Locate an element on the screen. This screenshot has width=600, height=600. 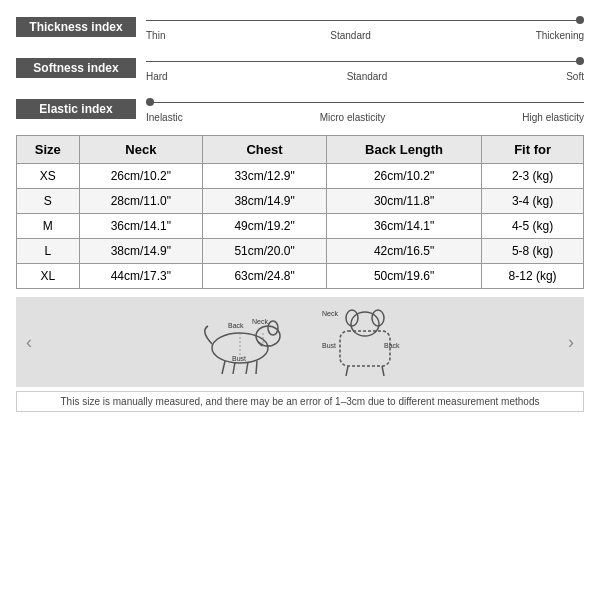
cell-r4-c0: XL is located at coordinates (48, 276).